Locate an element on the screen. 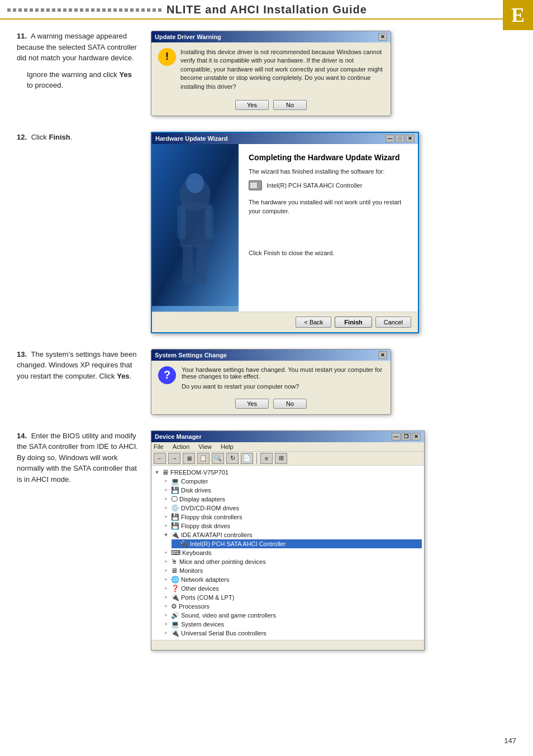 This screenshot has height=756, width=533. warning-dialog-close: ✕ is located at coordinates (383, 37).